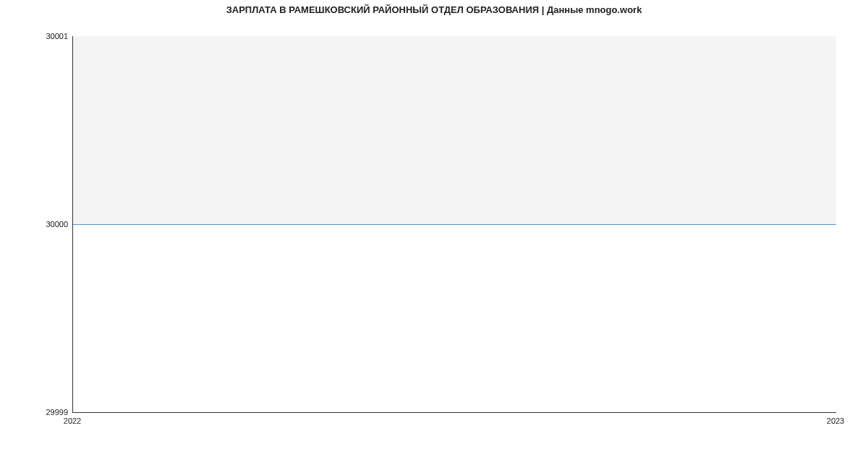 Image resolution: width=868 pixels, height=470 pixels. I want to click on x-tick-left: 2022, so click(72, 421).